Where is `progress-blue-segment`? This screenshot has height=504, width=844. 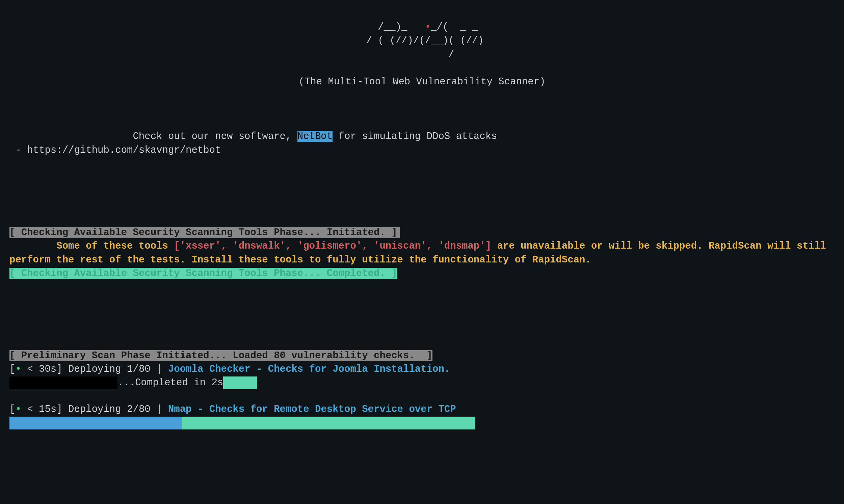 progress-blue-segment is located at coordinates (96, 423).